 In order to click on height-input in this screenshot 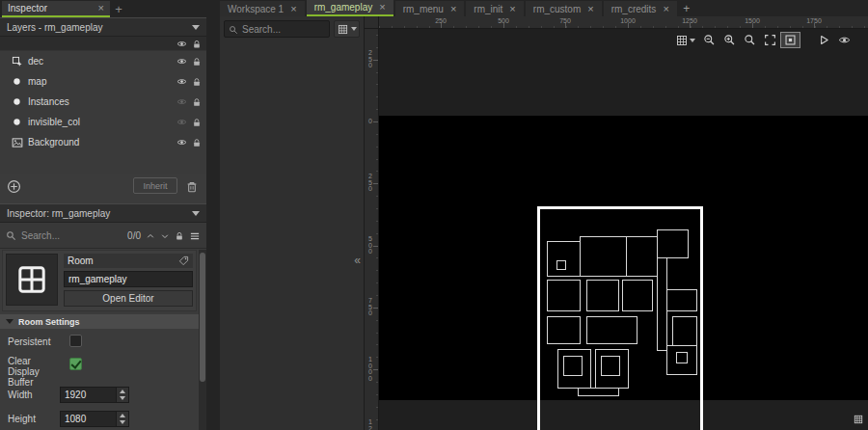, I will do `click(89, 418)`.